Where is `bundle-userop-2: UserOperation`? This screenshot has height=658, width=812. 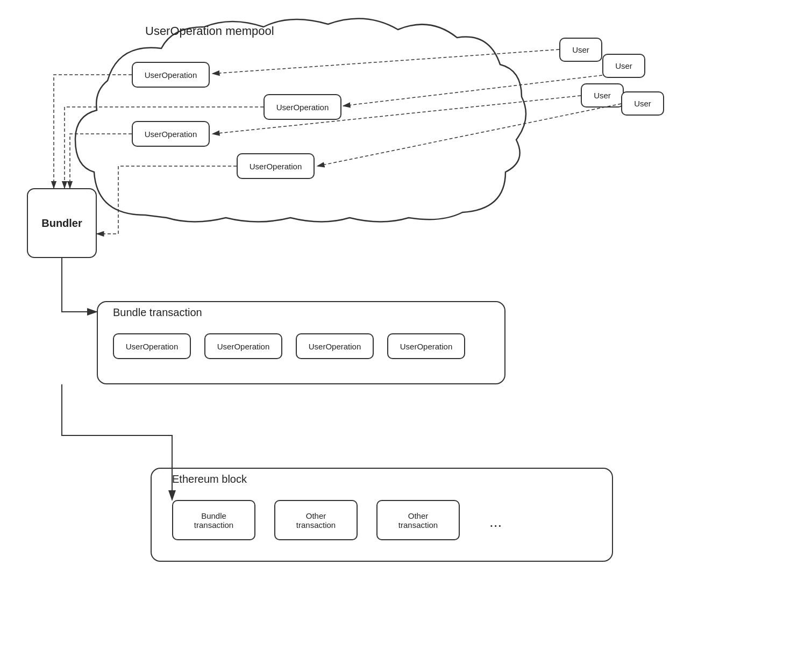 bundle-userop-2: UserOperation is located at coordinates (243, 346).